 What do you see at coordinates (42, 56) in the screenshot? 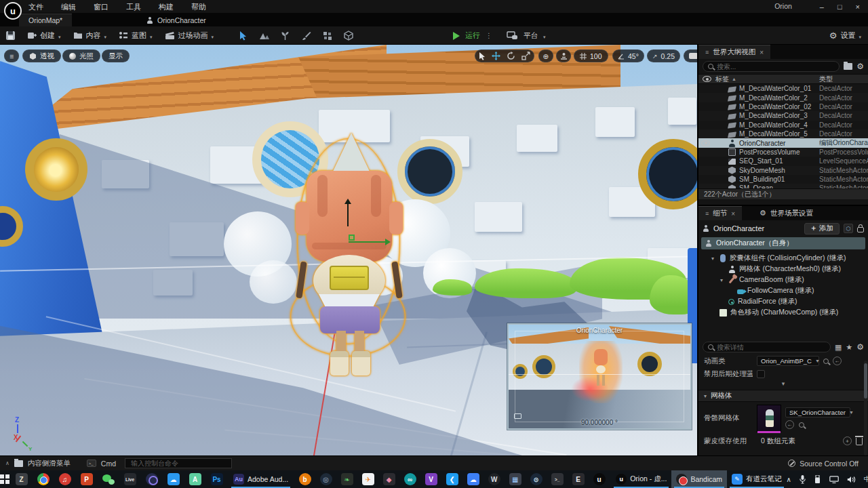
I see `perspective-button: 透视` at bounding box center [42, 56].